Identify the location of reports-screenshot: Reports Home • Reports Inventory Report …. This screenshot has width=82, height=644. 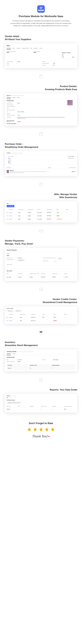
(41, 403).